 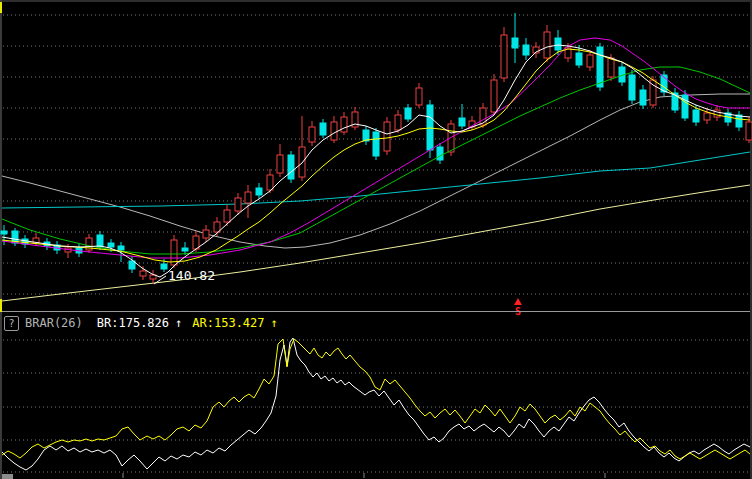 I want to click on top-border, so click(x=376, y=1).